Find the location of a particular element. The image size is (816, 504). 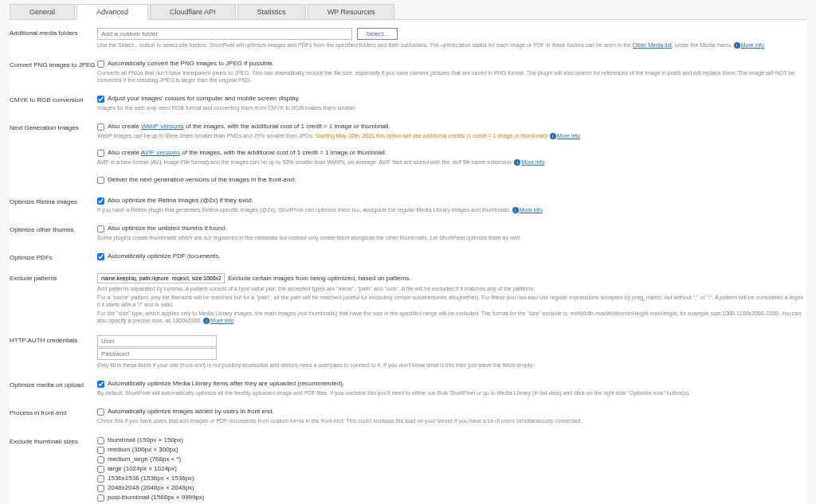

cmyk-chk-label: Adjust your images' colours for computer… is located at coordinates (204, 99).